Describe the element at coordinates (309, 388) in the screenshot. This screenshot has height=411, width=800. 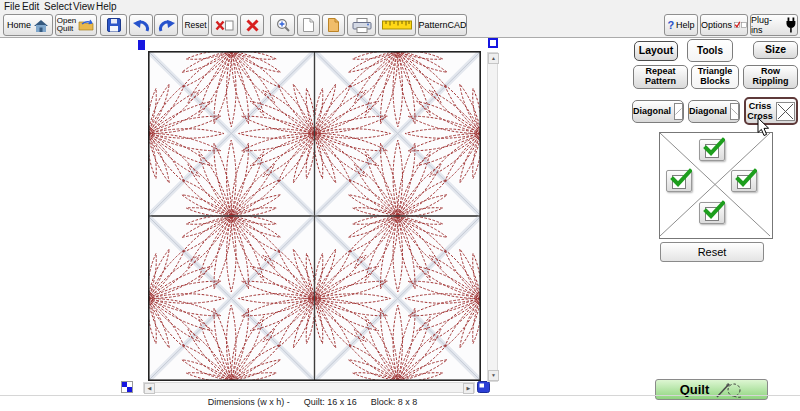
I see `canvas-horizontal-scrollbar: ◀ ▶` at that location.